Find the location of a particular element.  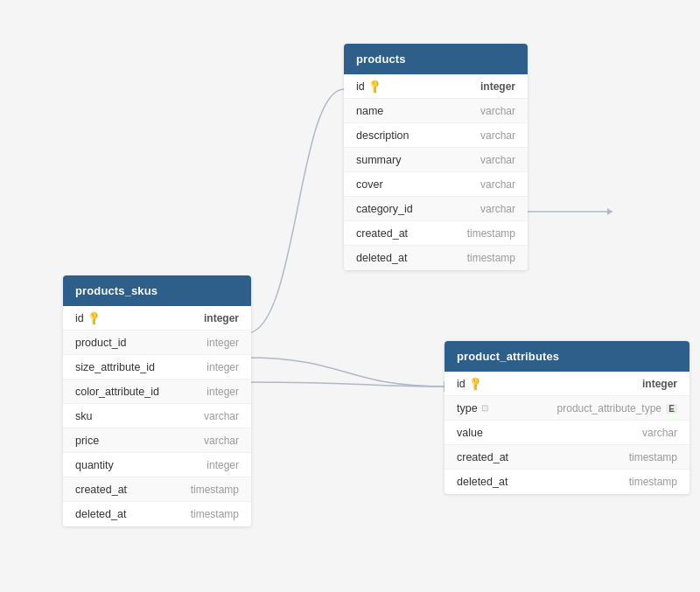

col-name: value is located at coordinates (470, 433).